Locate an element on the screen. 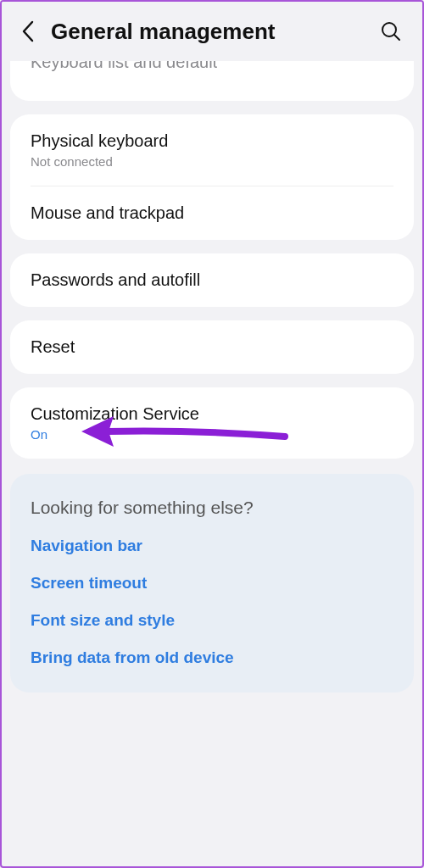 The width and height of the screenshot is (424, 868). row-label: Mouse and trackpad is located at coordinates (212, 214).